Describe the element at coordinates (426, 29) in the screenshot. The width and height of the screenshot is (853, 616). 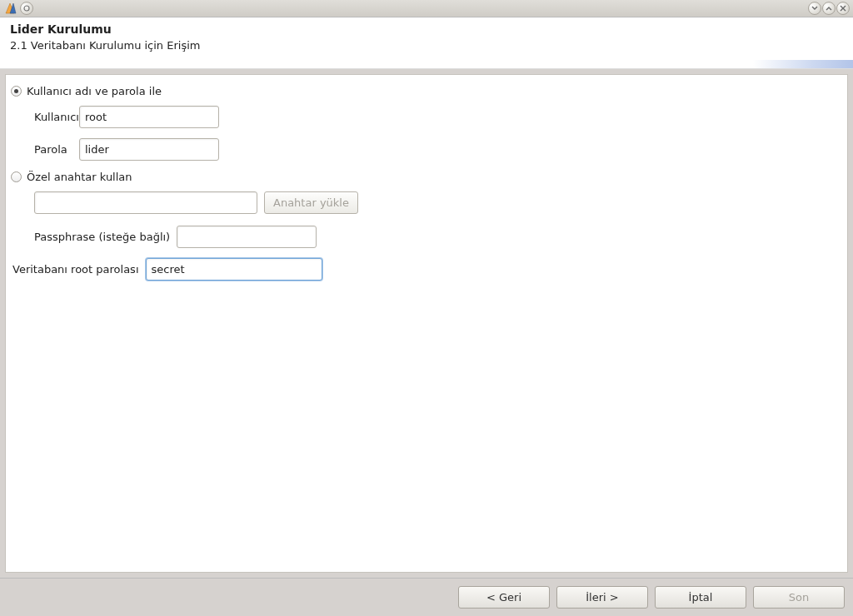
I see `page-title: Lider Kurulumu` at that location.